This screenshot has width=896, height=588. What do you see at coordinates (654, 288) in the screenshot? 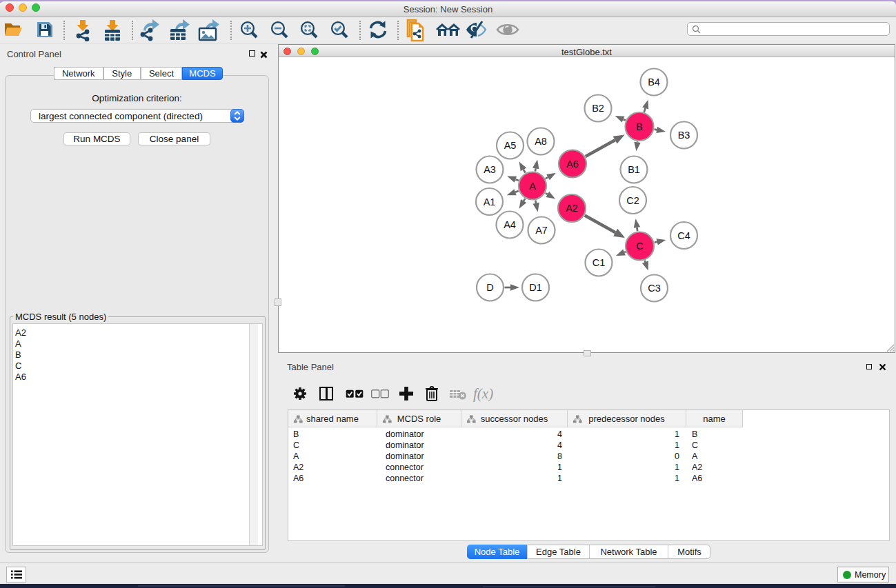
I see `svg-text: C3` at bounding box center [654, 288].